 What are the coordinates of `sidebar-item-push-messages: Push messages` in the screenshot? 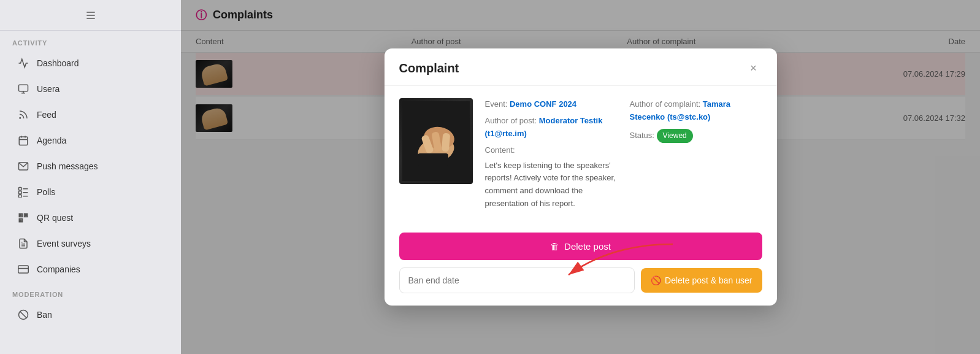 It's located at (91, 166).